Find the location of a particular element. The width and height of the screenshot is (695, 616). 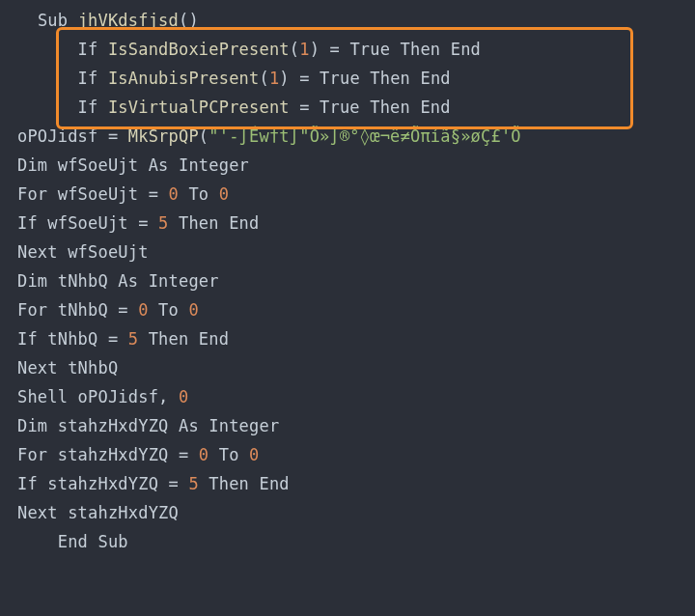

line-6: Dim wfSoeUjt As Integer is located at coordinates (133, 165).